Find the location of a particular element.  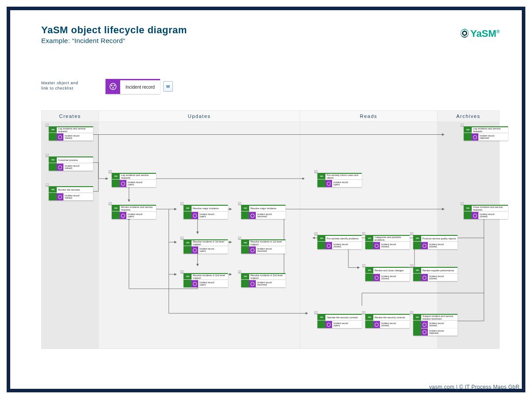

node-u2: AMonitor incidents and service requestsI… is located at coordinates (134, 212).